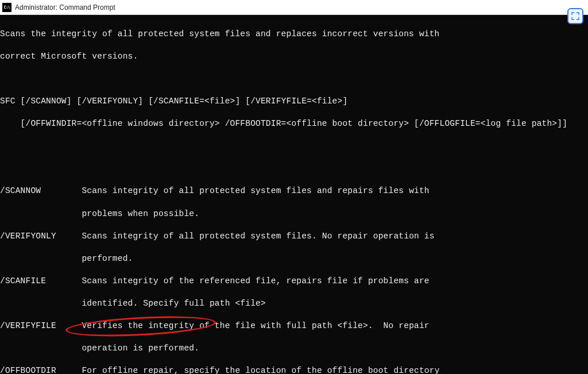  What do you see at coordinates (173, 303) in the screenshot?
I see `option-desc: identified. Specify full path <file>` at bounding box center [173, 303].